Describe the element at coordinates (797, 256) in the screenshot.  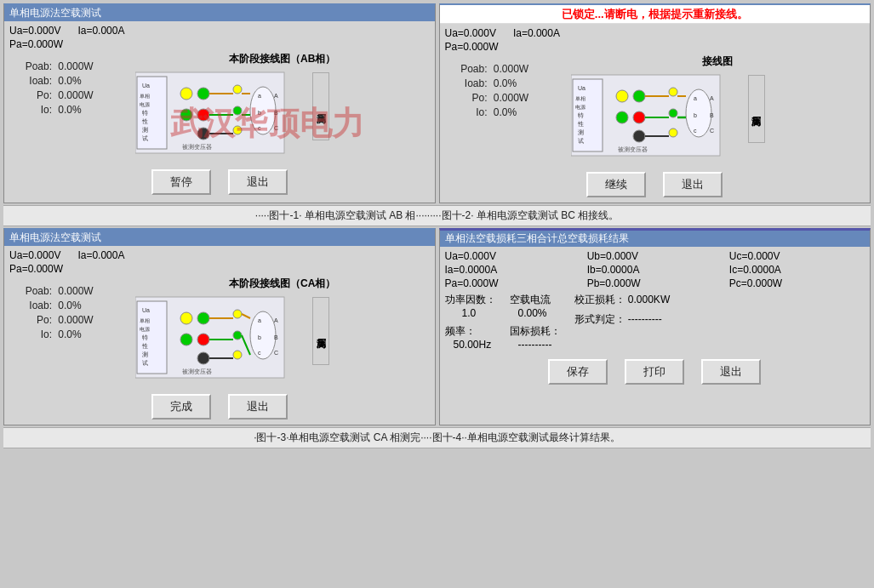
I see `uc-br: Uc=0.000V` at that location.